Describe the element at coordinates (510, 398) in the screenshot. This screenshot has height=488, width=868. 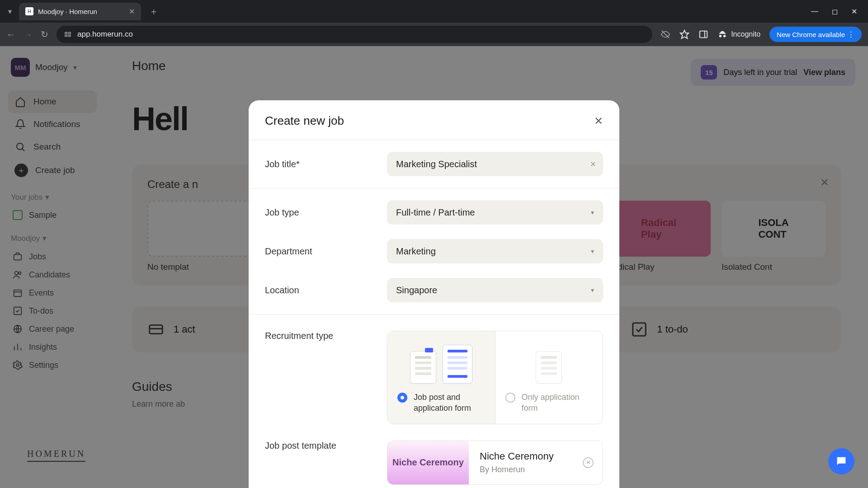
I see `radio-unselected-icon` at that location.